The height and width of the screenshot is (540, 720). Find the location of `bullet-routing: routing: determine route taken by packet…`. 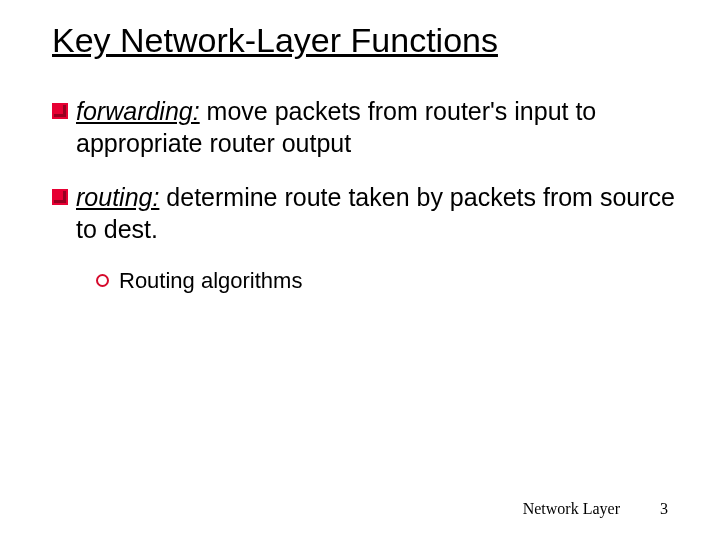

bullet-routing: routing: determine route taken by packet… is located at coordinates (366, 213).